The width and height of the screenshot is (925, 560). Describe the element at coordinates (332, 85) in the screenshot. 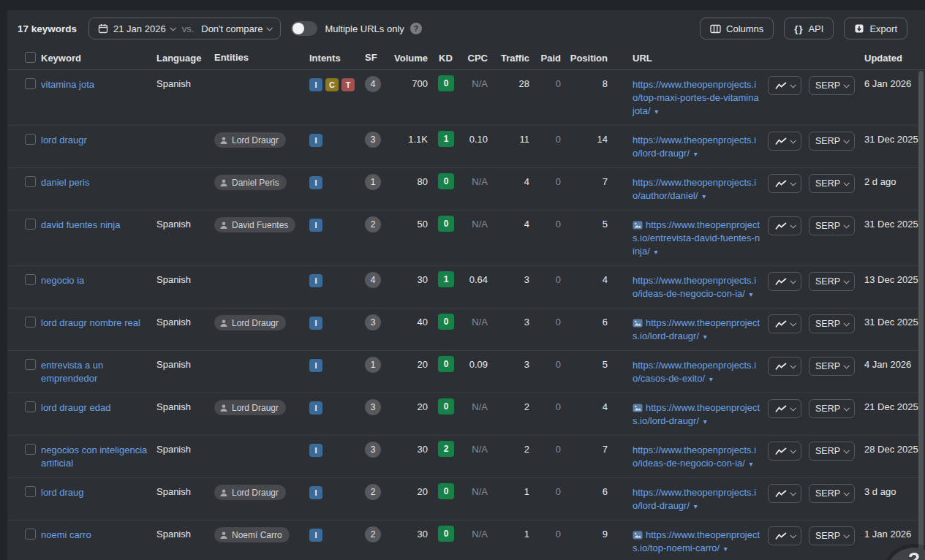

I see `intent-badge-c: C` at that location.